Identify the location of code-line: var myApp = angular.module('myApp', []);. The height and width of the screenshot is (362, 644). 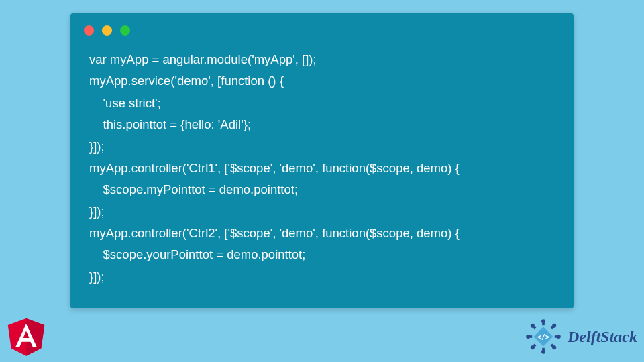
(203, 59).